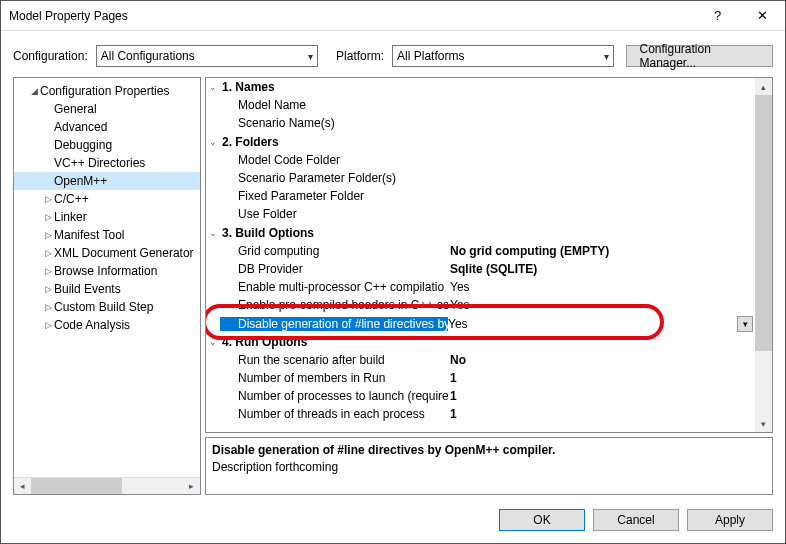 The width and height of the screenshot is (786, 544). I want to click on tree-item-label: Custom Build Step, so click(104, 307).